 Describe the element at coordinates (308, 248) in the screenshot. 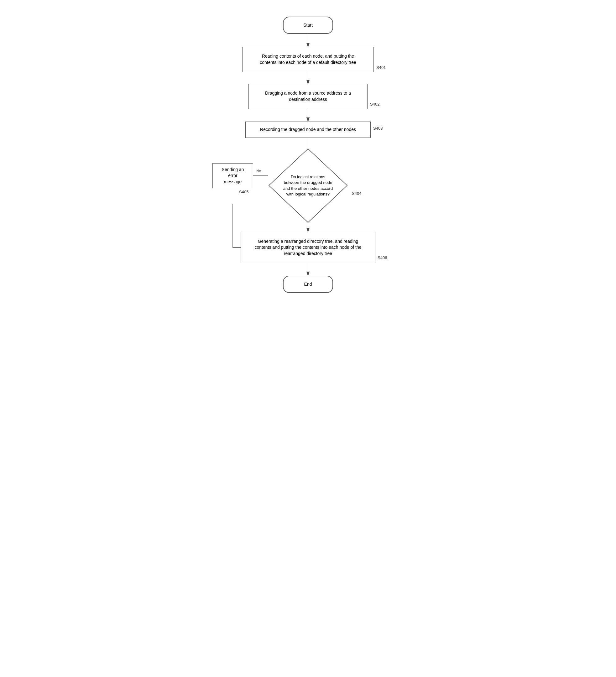

I see `s406-label: Generating a rearranged directory tree, …` at that location.